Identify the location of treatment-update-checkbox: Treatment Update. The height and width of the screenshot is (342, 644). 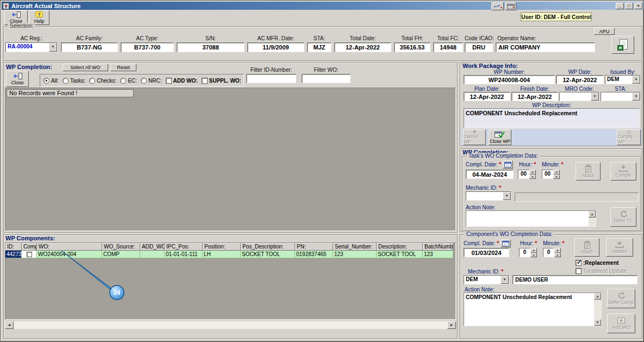
(601, 271).